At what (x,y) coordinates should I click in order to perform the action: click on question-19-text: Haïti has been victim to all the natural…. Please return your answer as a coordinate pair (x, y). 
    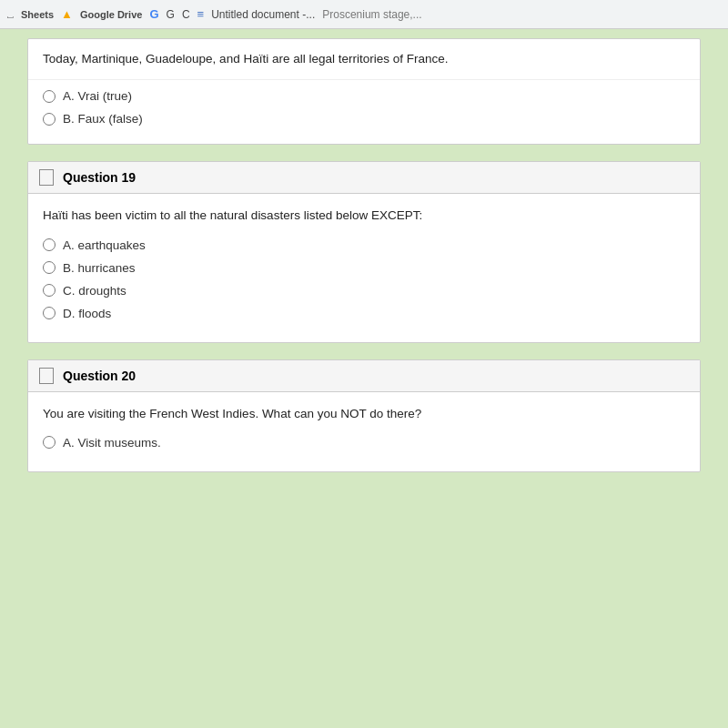
    Looking at the image, I should click on (364, 216).